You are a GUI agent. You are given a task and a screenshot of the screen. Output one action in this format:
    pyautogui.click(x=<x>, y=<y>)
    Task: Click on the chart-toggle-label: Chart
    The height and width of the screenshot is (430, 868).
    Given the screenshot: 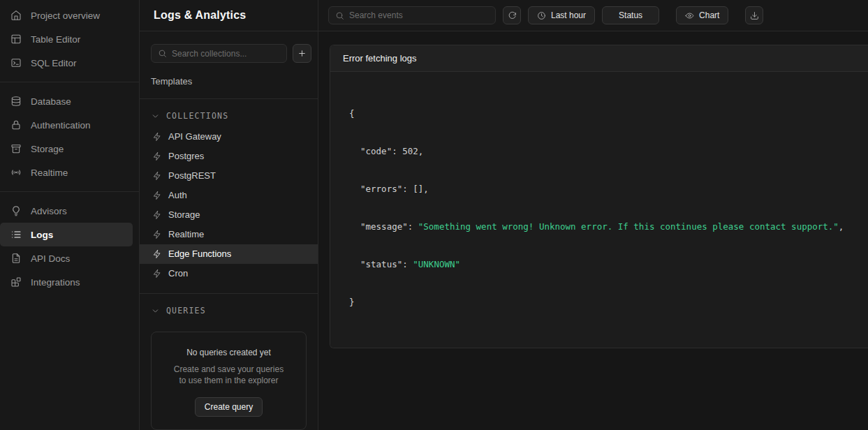 What is the action you would take?
    pyautogui.click(x=709, y=15)
    